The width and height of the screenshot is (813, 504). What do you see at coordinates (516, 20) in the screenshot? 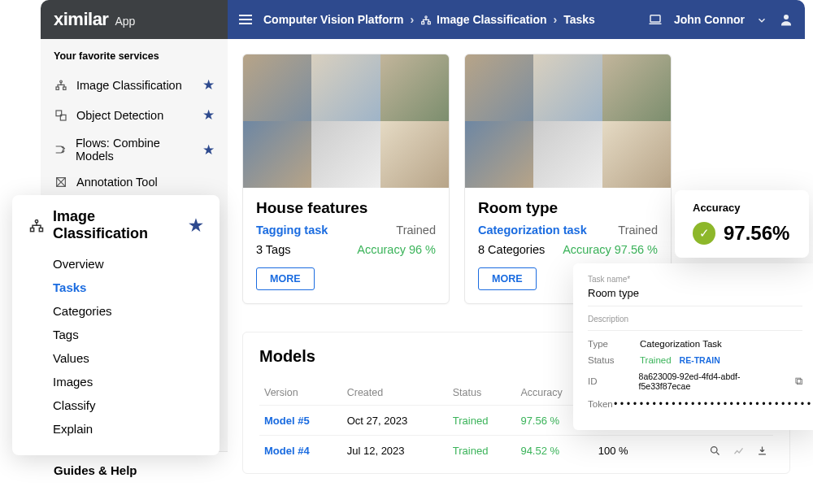
I see `nav-bar: Computer Vision Platform › Image Classif…` at bounding box center [516, 20].